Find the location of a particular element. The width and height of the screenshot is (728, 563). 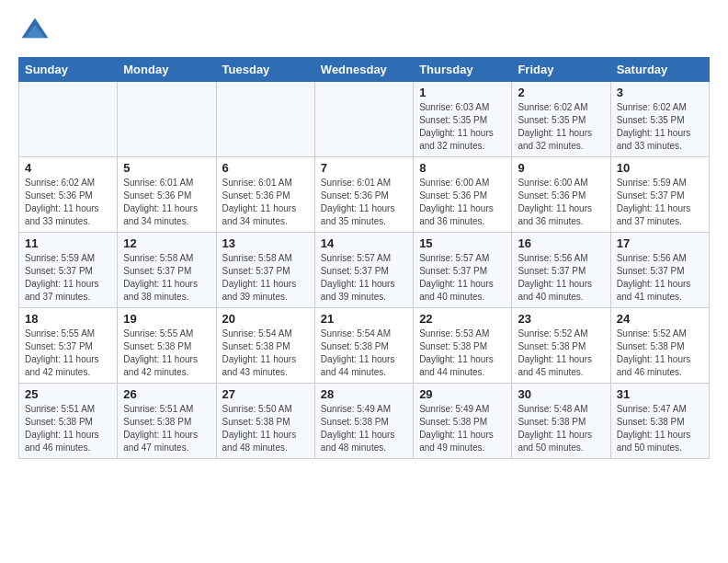

day-number: 28 is located at coordinates (364, 394).